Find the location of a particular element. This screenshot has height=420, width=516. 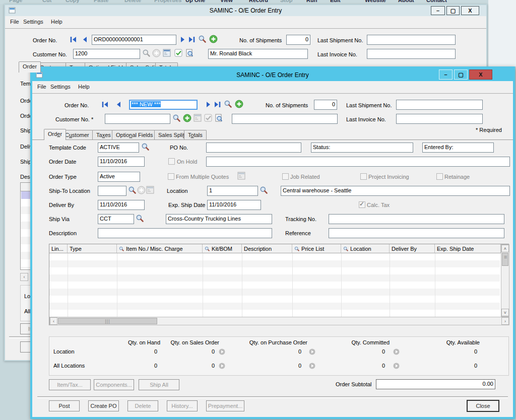

scroll-right-button: › is located at coordinates (505, 321).